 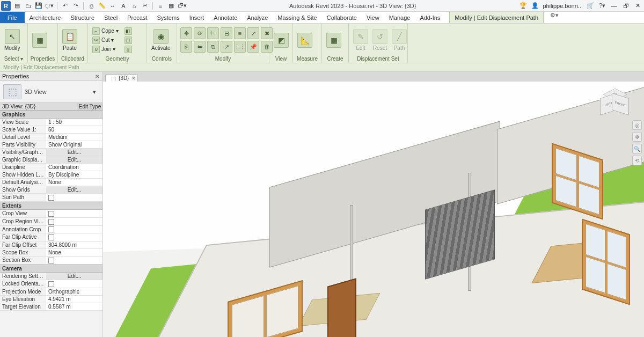 What do you see at coordinates (74, 292) in the screenshot?
I see `property-value: Orthographic` at bounding box center [74, 292].